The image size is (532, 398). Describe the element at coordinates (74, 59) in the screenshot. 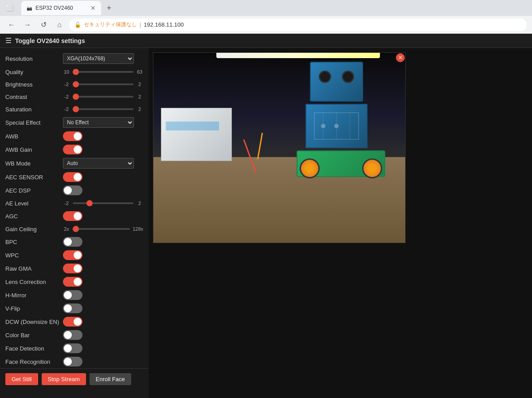

I see `resolution-row: Resolution XGA(1024x768) UXGA(1600x1200)…` at that location.